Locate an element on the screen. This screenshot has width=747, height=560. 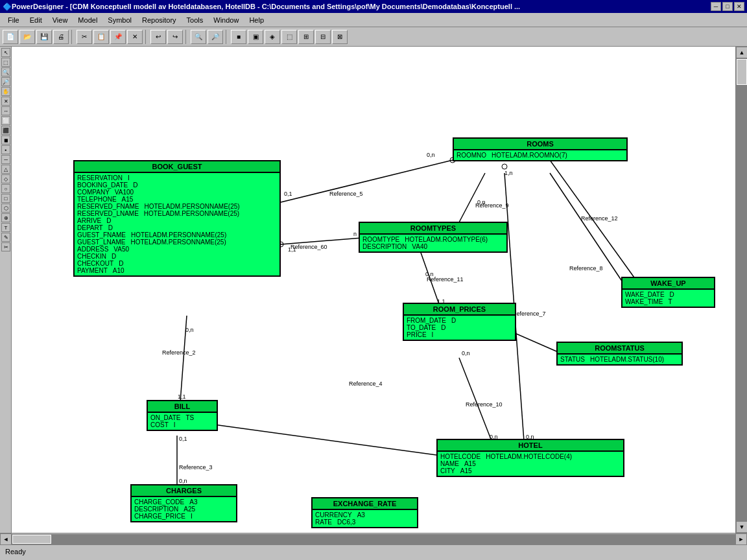
menu-model: Model is located at coordinates (88, 20).